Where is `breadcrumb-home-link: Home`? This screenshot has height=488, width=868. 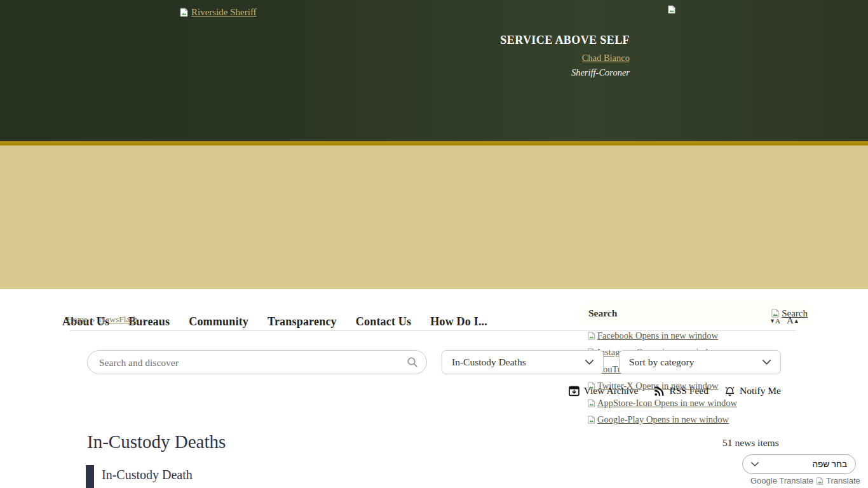 breadcrumb-home-link: Home is located at coordinates (78, 320).